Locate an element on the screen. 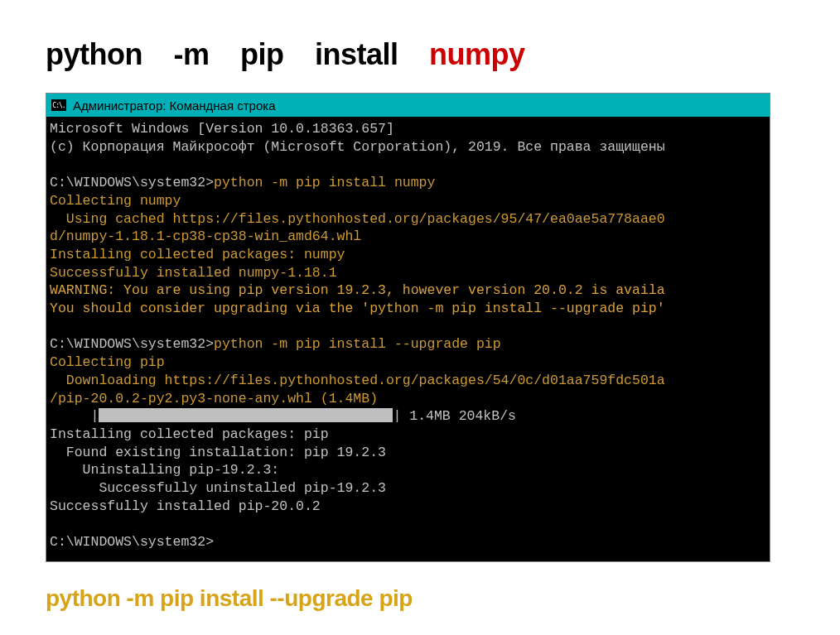 The height and width of the screenshot is (635, 840). progress-tail: | 1.4MB 204kB/s is located at coordinates (454, 416).